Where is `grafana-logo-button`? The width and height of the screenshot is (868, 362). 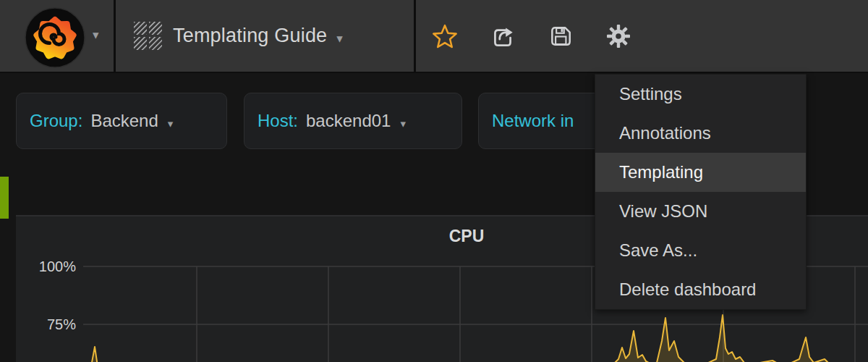 grafana-logo-button is located at coordinates (55, 38).